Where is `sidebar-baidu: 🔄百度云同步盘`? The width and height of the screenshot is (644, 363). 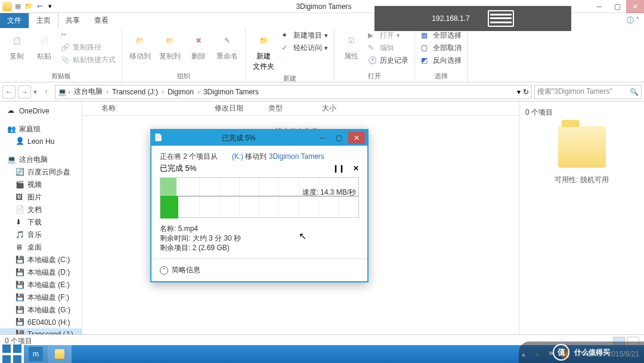
sidebar-baidu: 🔄百度云同步盘 is located at coordinates (41, 172).